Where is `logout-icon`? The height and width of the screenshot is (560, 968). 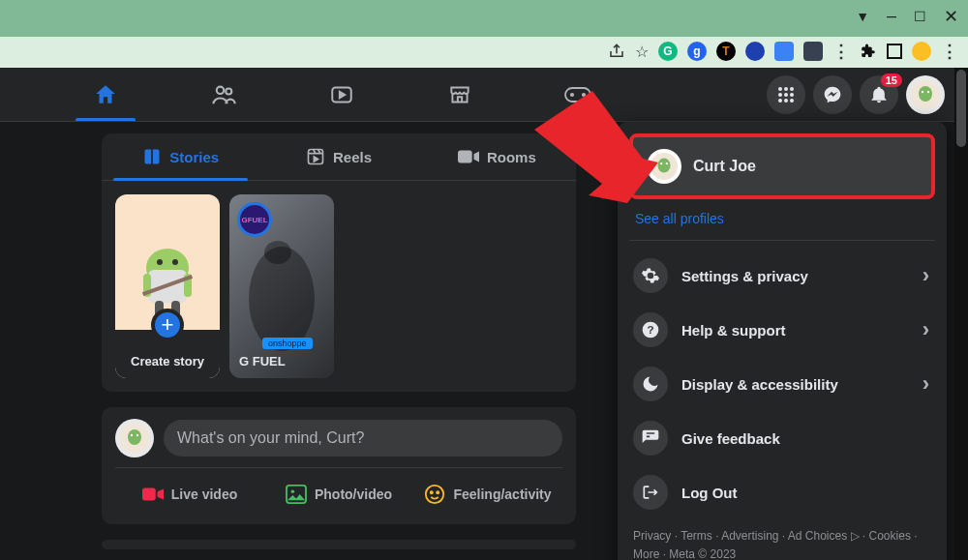 logout-icon is located at coordinates (650, 492).